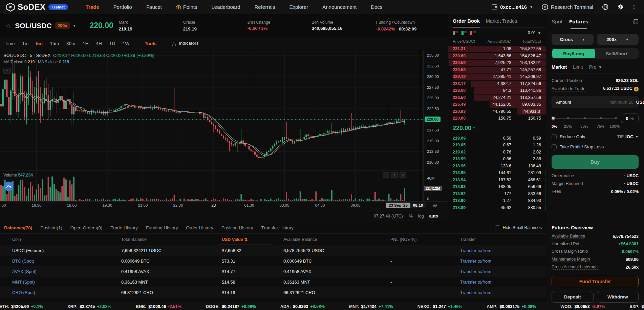 The width and height of the screenshot is (644, 310). I want to click on pair-name: SOL/USDC, so click(33, 26).